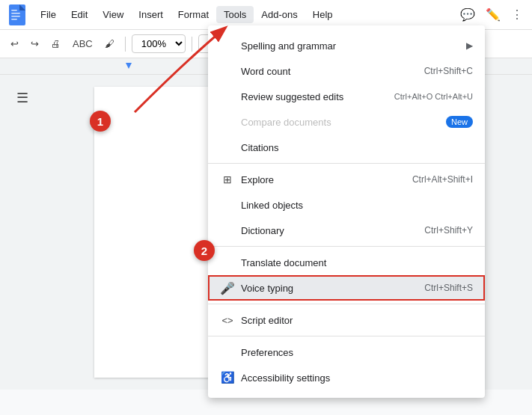 The height and width of the screenshot is (415, 532). Describe the element at coordinates (22, 98) in the screenshot. I see `outline-icon: ☰` at that location.